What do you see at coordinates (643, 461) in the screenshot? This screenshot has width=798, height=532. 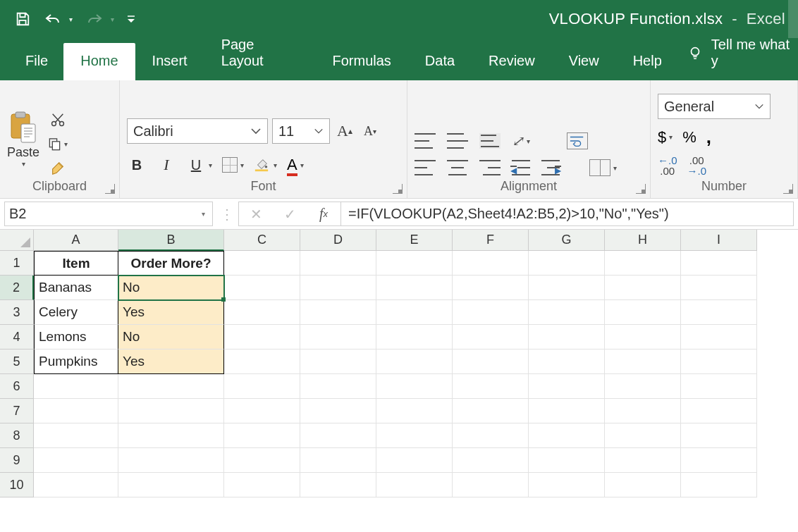 I see `cell-H9` at bounding box center [643, 461].